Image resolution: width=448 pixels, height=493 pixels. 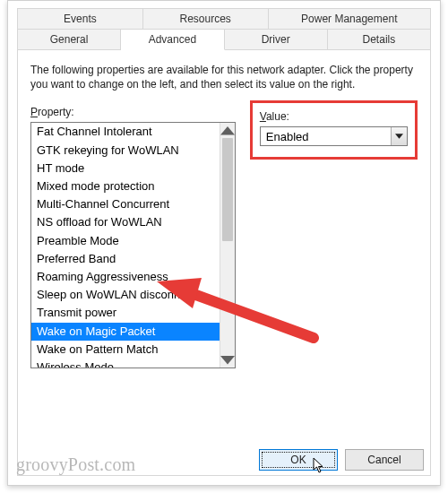 What do you see at coordinates (125, 277) in the screenshot?
I see `property-item: Roaming Aggressiveness` at bounding box center [125, 277].